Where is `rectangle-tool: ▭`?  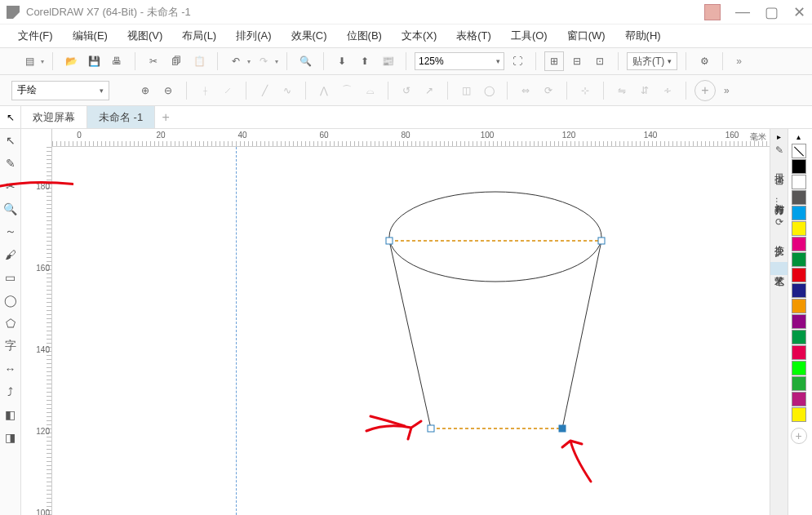
rectangle-tool: ▭ is located at coordinates (11, 277).